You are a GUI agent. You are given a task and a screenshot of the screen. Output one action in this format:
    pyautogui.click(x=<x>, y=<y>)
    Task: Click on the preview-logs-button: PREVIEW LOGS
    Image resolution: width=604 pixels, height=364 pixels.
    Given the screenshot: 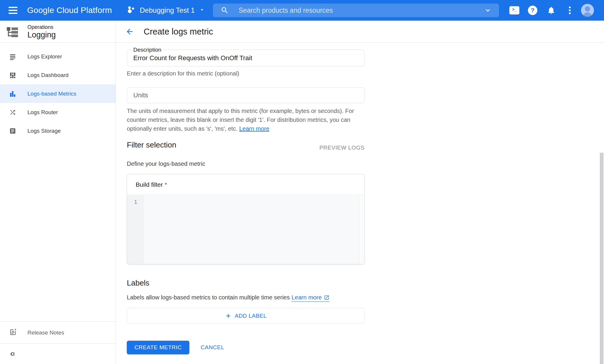 What is the action you would take?
    pyautogui.click(x=335, y=148)
    